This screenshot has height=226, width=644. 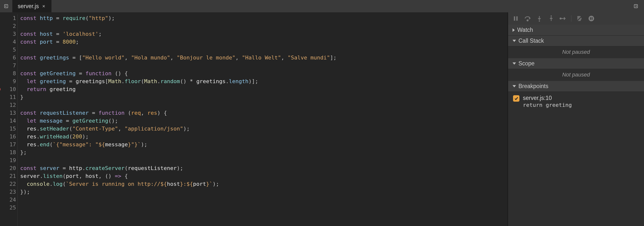 I want to click on breakpoints-section-header: Breakpoints, so click(x=576, y=86).